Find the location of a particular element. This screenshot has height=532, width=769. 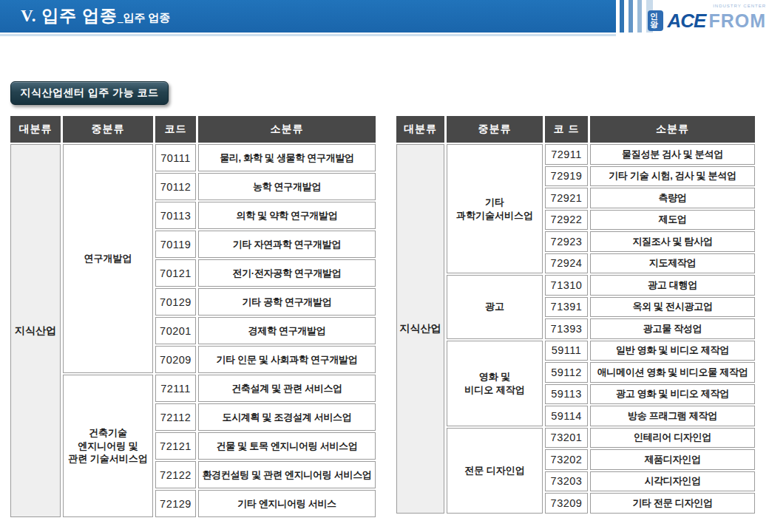

industry-name-cell: 광고물 작성업 is located at coordinates (673, 329).